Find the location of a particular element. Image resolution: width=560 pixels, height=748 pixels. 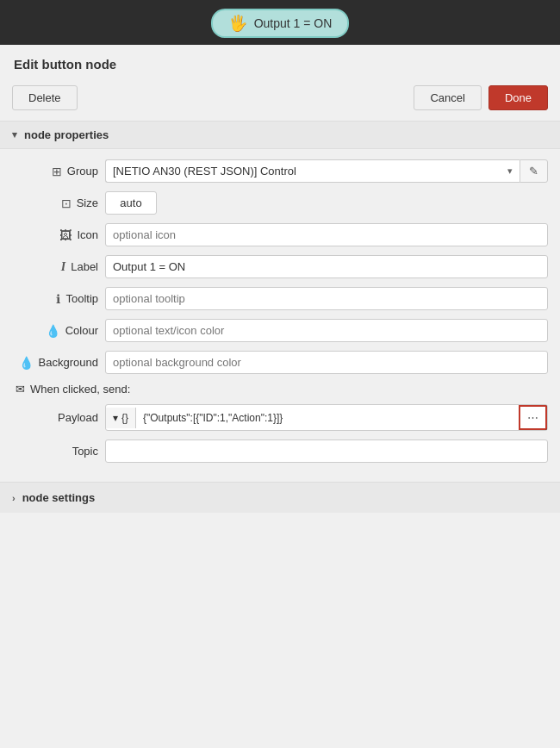

payload-label-text: Payload is located at coordinates (78, 417).